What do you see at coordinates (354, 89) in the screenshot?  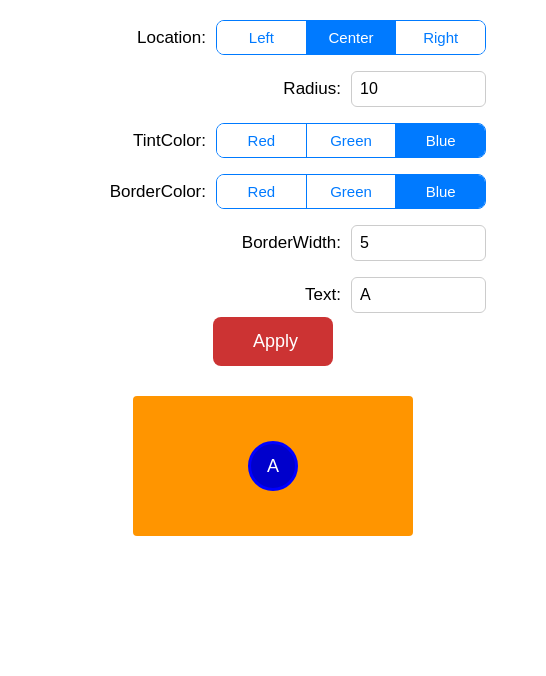 I see `radius-row: Radius:` at bounding box center [354, 89].